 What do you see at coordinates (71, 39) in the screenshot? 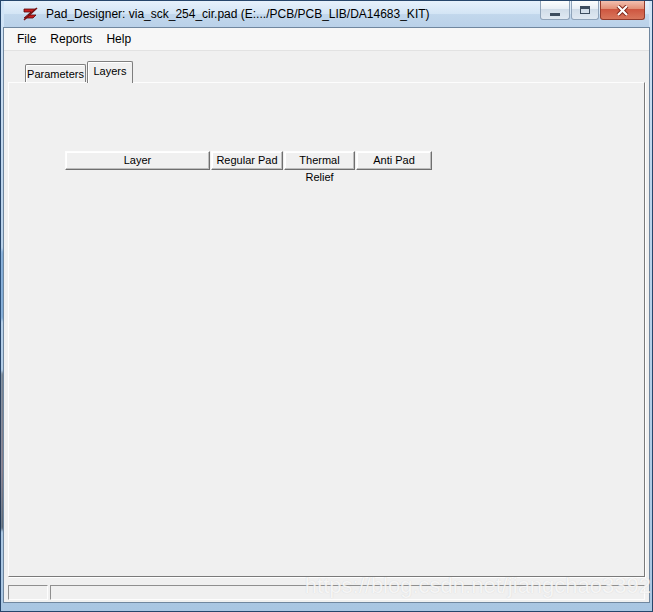
I see `menu-reports: Reports` at bounding box center [71, 39].